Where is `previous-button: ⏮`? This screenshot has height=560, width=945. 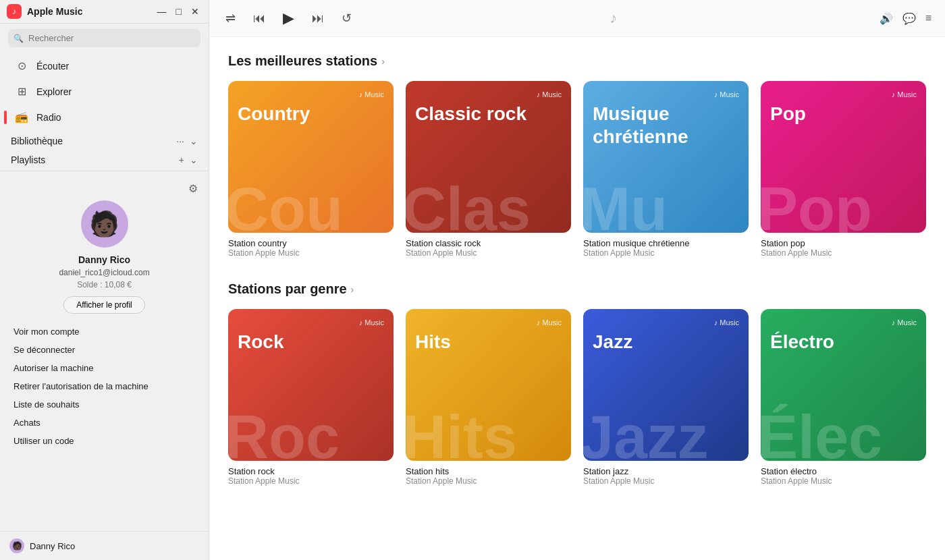
previous-button: ⏮ is located at coordinates (259, 19).